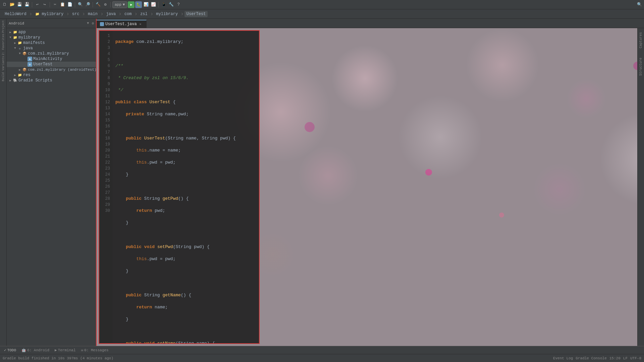  I want to click on android-label: 6: Android, so click(38, 350).